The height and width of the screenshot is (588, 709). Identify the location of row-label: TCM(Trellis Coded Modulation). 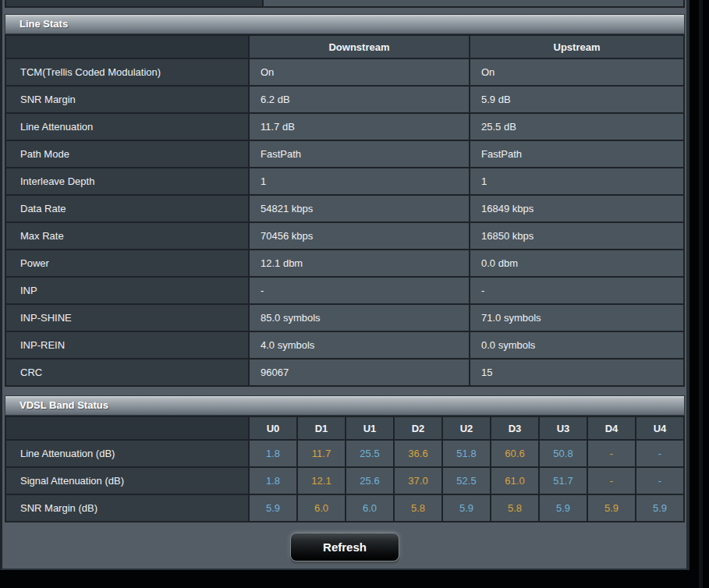
(127, 72).